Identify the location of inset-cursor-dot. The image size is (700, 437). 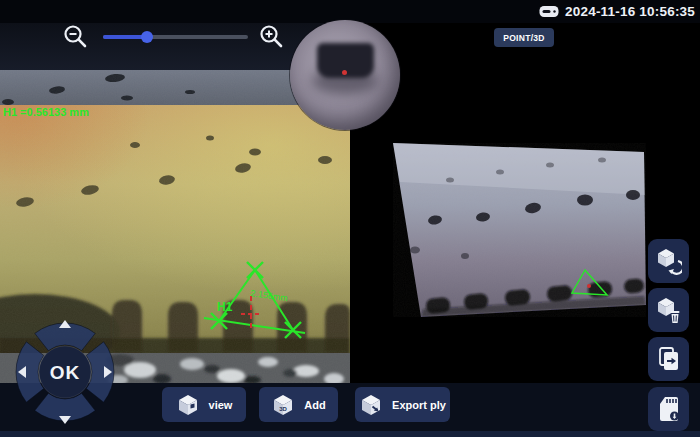
(344, 72).